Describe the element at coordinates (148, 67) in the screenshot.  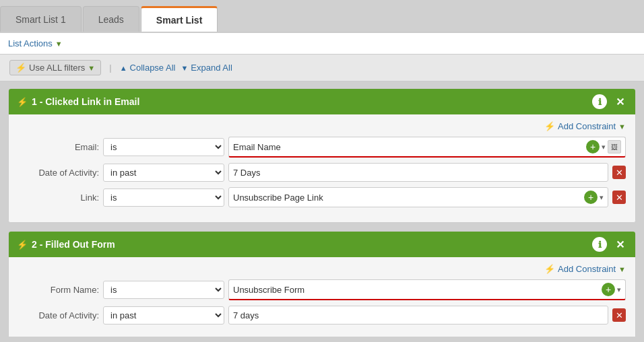
I see `collapse-all-button: ▲ Collapse All` at that location.